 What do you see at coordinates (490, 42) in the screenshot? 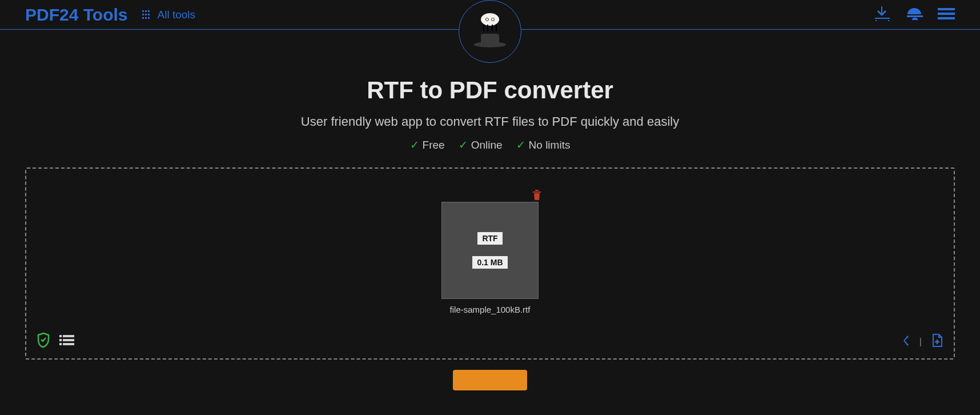
I see `hat-icon` at bounding box center [490, 42].